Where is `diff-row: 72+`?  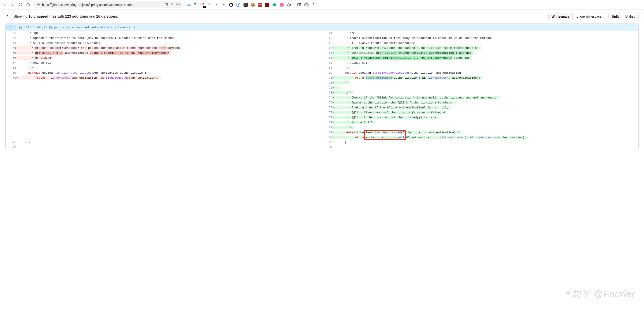
diff-row: 72+ is located at coordinates (322, 88).